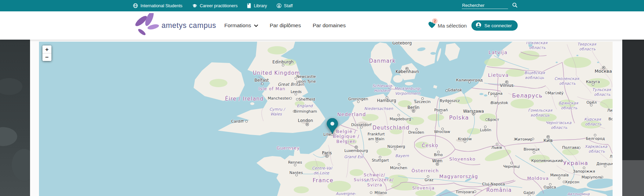  What do you see at coordinates (329, 25) in the screenshot?
I see `menu-label: Par domaines` at bounding box center [329, 25].